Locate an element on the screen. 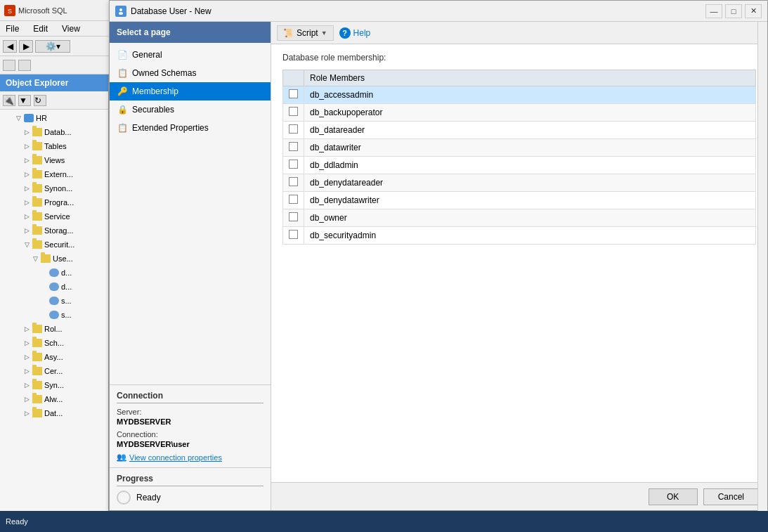 The height and width of the screenshot is (532, 768). page-list: 📄 General 📋 Owned Schemas 🔑 Membership 🔒… is located at coordinates (190, 91).